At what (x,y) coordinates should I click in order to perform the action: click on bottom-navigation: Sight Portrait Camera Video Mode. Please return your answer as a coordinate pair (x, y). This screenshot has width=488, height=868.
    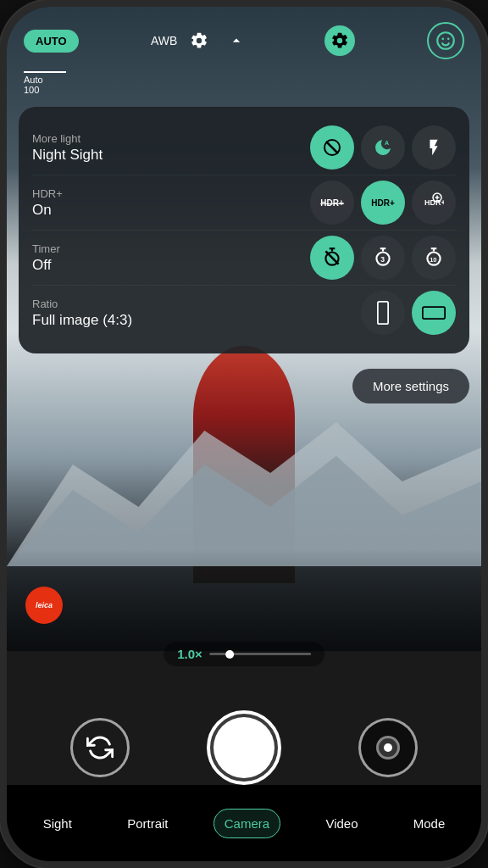
    Looking at the image, I should click on (244, 823).